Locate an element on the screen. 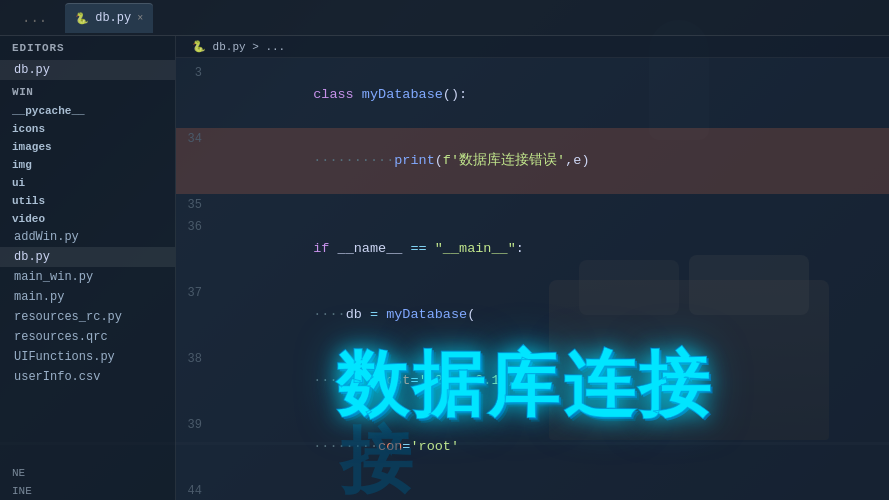  code-line-44: 44 ····con = db.get_connection() is located at coordinates (532, 490).